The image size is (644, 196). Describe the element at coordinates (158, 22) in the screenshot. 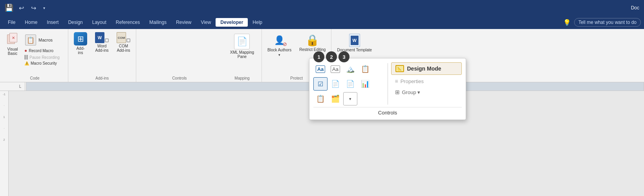

I see `menu-mailings: Mailings` at that location.